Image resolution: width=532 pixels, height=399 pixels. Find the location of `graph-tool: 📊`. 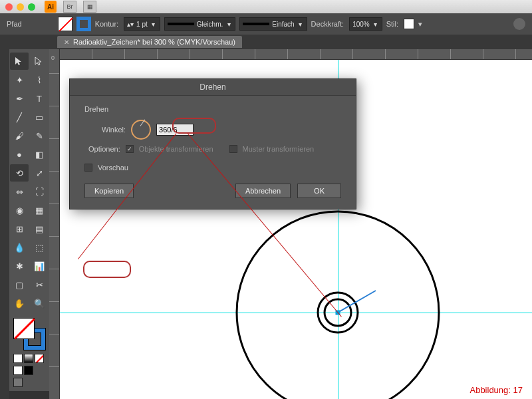

graph-tool: 📊 is located at coordinates (39, 266).